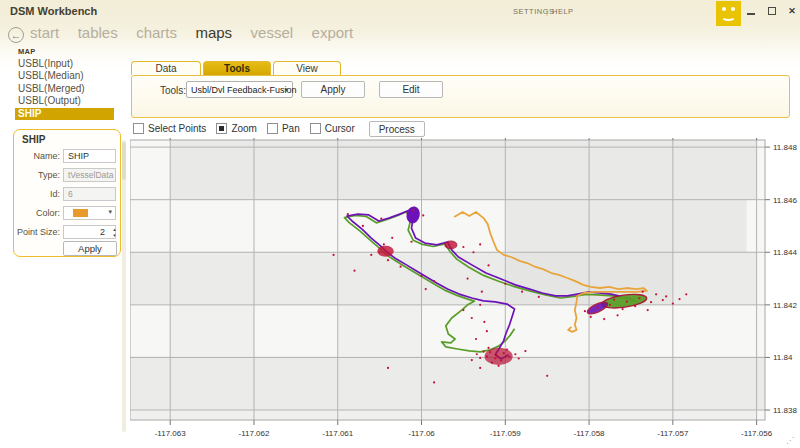 This screenshot has width=800, height=448. I want to click on id-field: 6, so click(90, 194).